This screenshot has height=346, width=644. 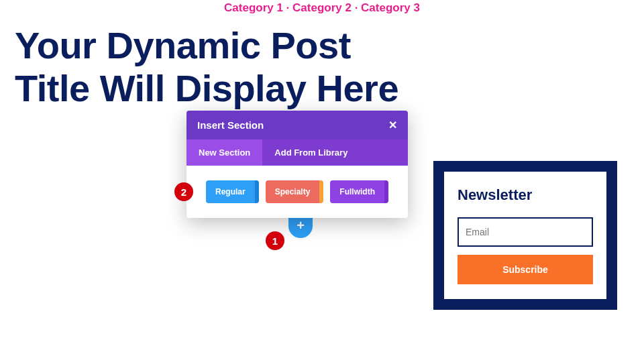 What do you see at coordinates (257, 192) in the screenshot?
I see `regular-edge` at bounding box center [257, 192].